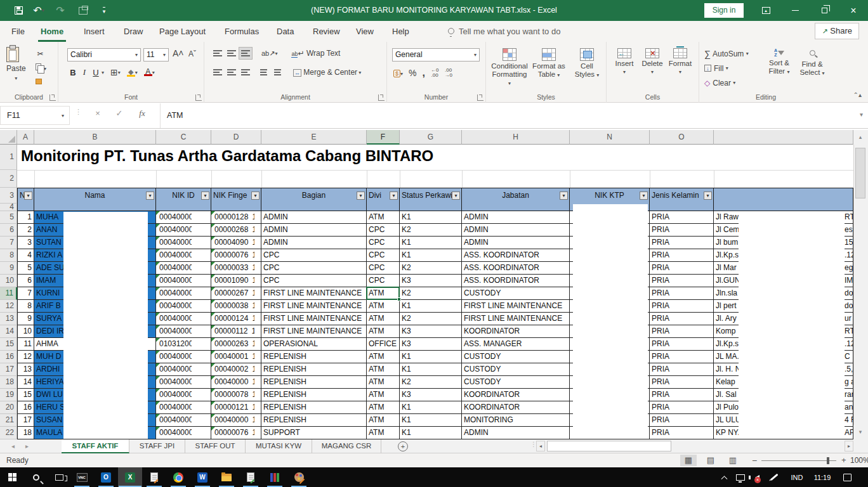 The width and height of the screenshot is (868, 487). I want to click on cell-jenis_kelamin-row6: PRIA, so click(681, 230).